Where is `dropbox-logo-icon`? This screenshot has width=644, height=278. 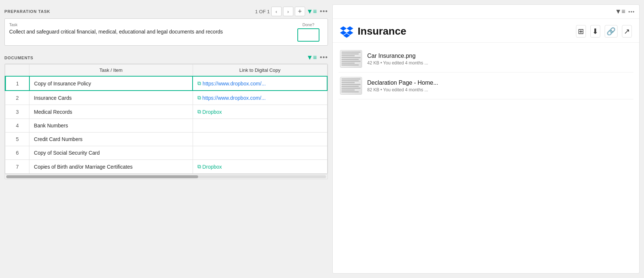
dropbox-logo-icon is located at coordinates (347, 31).